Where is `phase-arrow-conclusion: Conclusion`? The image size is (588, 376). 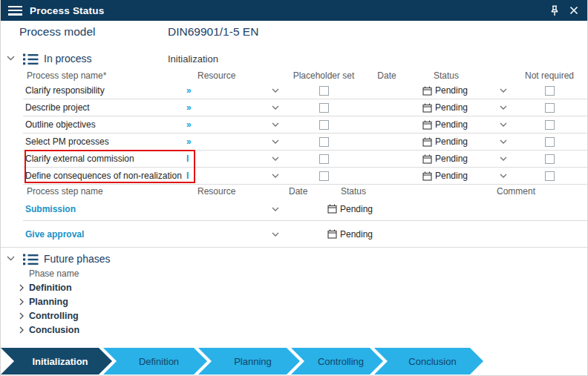
phase-arrow-conclusion: Conclusion is located at coordinates (429, 361).